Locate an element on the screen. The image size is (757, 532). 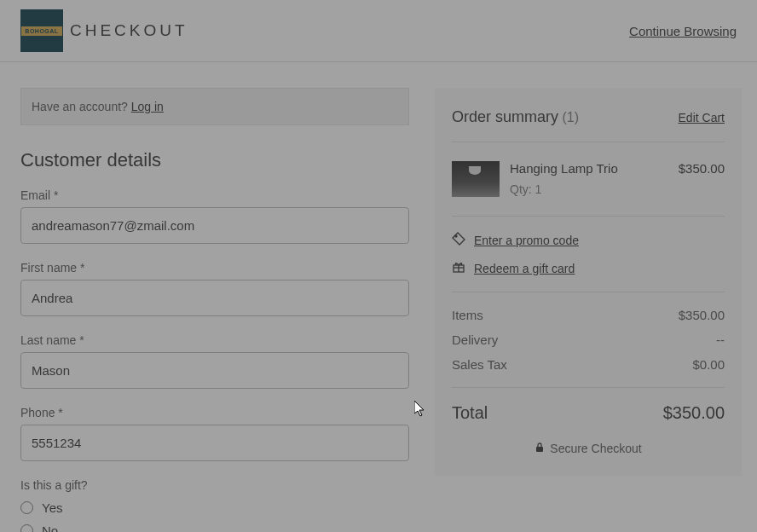
brand-logo: BOHOGAL is located at coordinates (42, 31).